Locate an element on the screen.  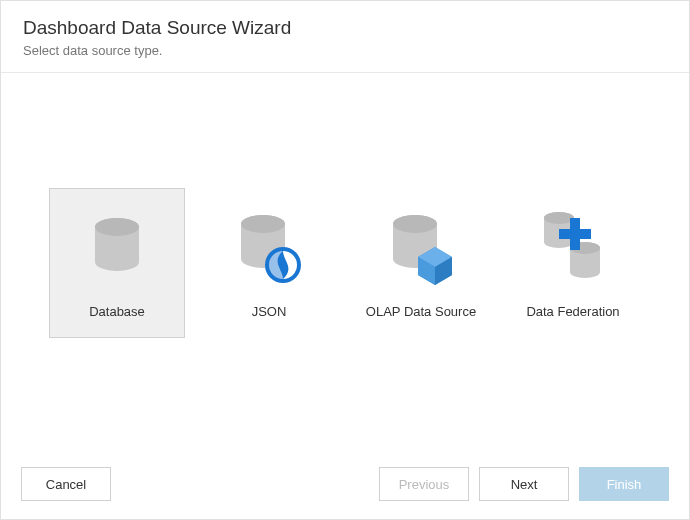
previous-button: Previous is located at coordinates (424, 484).